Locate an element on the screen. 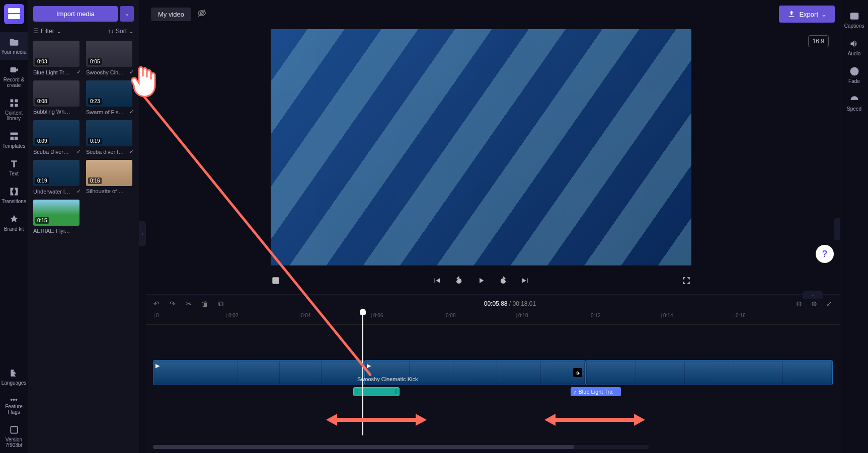  captions-icon is located at coordinates (854, 16).